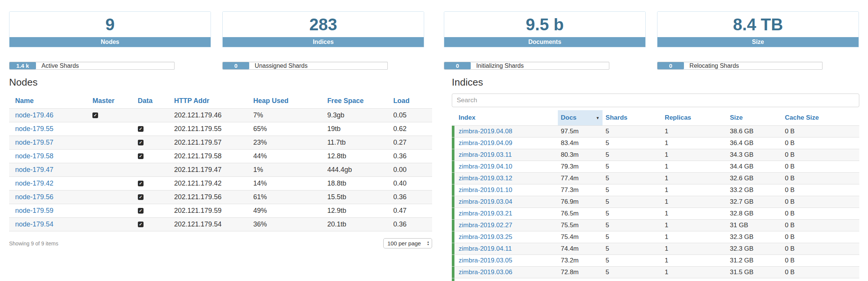 Image resolution: width=868 pixels, height=281 pixels. What do you see at coordinates (141, 211) in the screenshot?
I see `checkbox-checked-icon: ✓` at bounding box center [141, 211].